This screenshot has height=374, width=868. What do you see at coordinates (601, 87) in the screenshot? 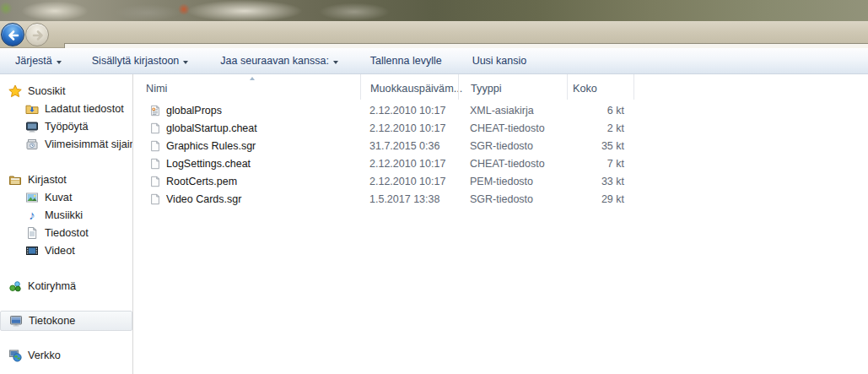
I see `column-header-size: Koko` at bounding box center [601, 87].